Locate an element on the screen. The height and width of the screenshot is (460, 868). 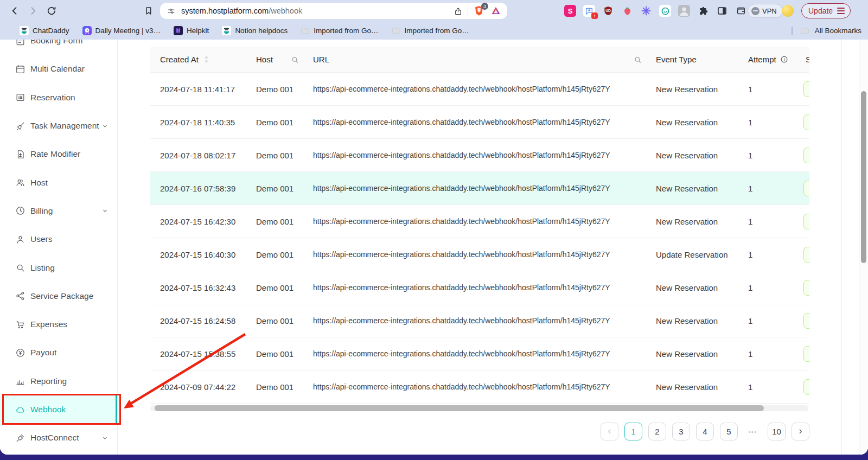
reload-button is located at coordinates (52, 11).